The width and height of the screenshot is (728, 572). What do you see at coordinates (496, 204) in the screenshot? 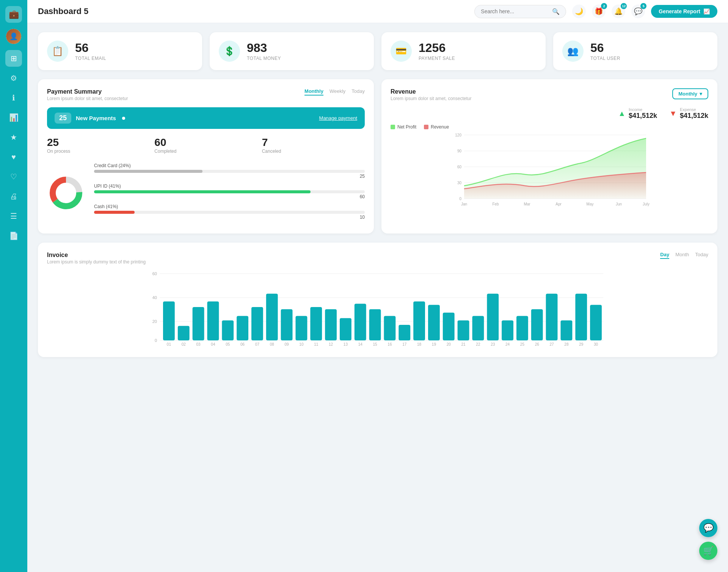
I see `svg-text: Feb` at bounding box center [496, 204].